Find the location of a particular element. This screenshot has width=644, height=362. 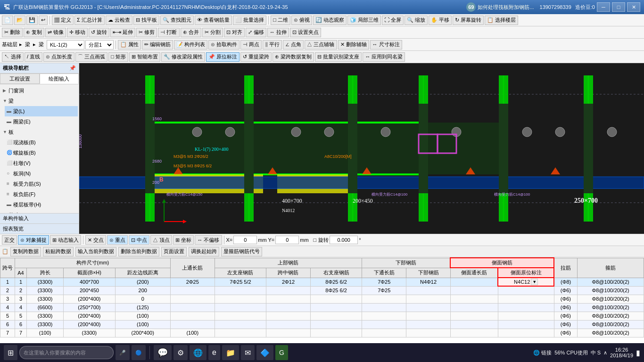

taskbar-mail: ✉ is located at coordinates (248, 353).